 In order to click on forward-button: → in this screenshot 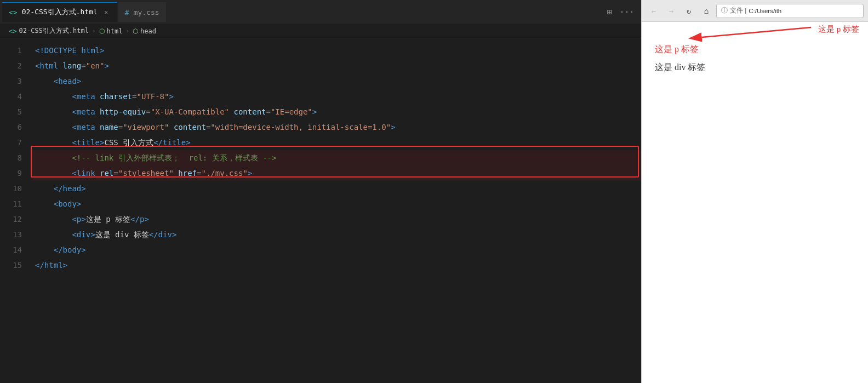, I will do `click(671, 11)`.